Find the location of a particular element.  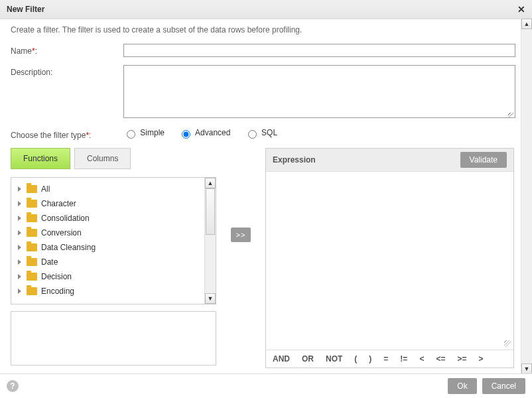

function-detail-panel is located at coordinates (113, 338).